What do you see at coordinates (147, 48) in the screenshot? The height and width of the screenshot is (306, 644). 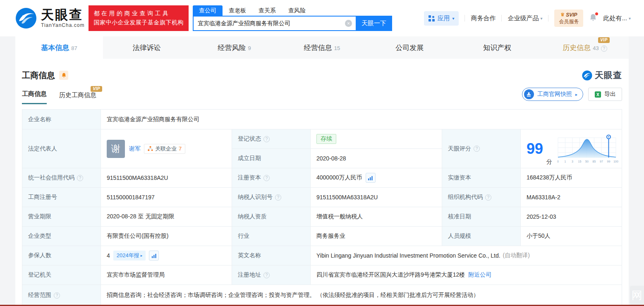 I see `tab-legal: 法律诉讼` at bounding box center [147, 48].